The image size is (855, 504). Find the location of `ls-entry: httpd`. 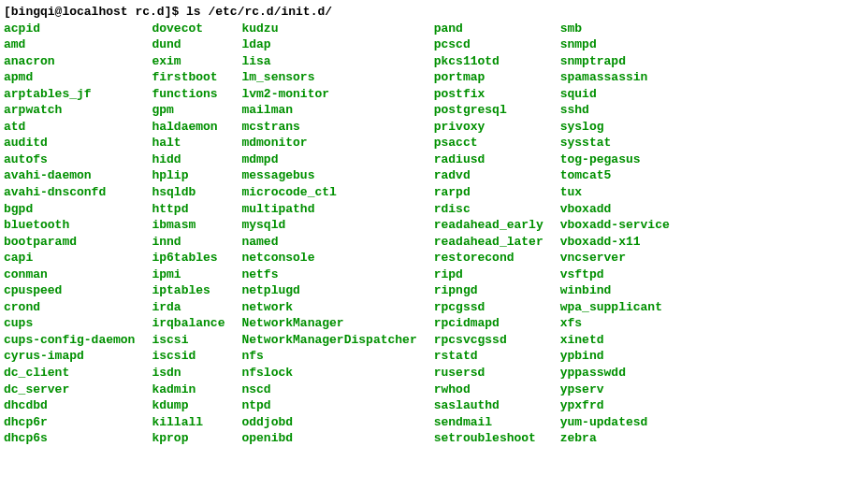

ls-entry: httpd is located at coordinates (188, 209).